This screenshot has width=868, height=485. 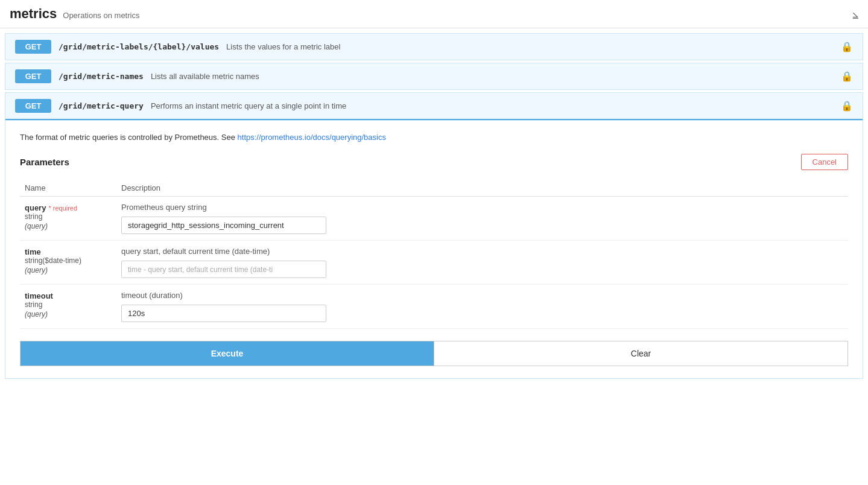 What do you see at coordinates (68, 306) in the screenshot?
I see `param-name-cell-timeout: timeoutstring(query)` at bounding box center [68, 306].